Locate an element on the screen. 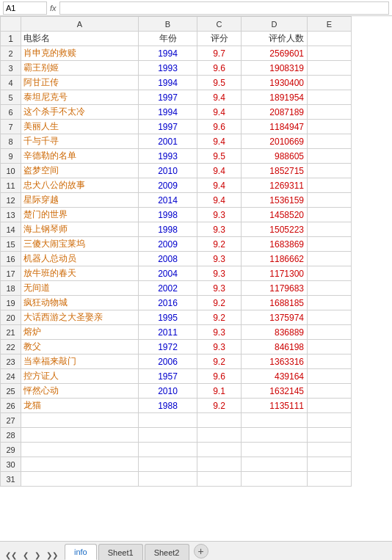 The height and width of the screenshot is (560, 392). cell-D16: 1186662 is located at coordinates (275, 259).